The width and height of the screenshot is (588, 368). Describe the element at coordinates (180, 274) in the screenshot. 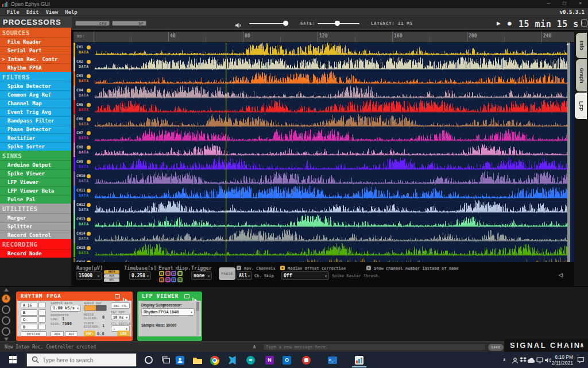

I see `event-button-7: 7` at that location.